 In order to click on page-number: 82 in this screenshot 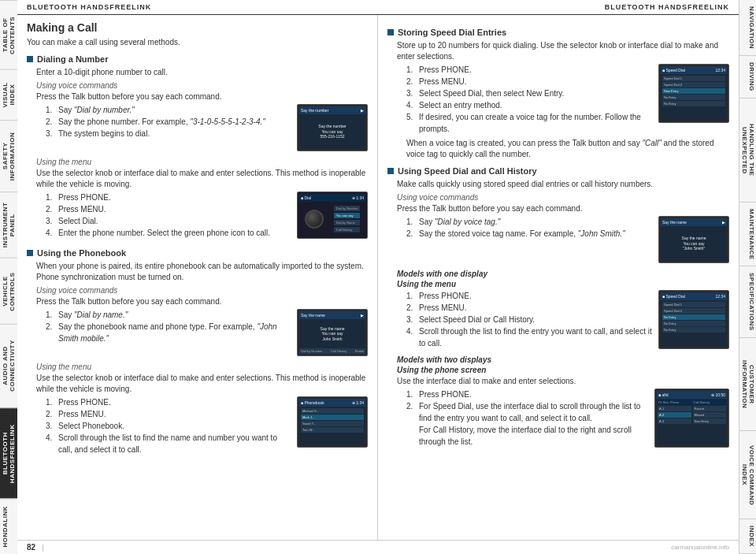, I will do `click(32, 547)`.